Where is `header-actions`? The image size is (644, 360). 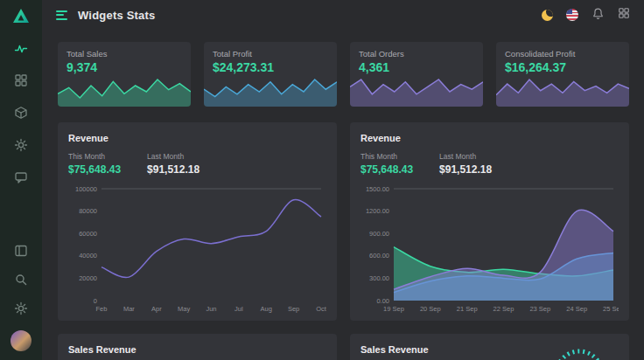 header-actions is located at coordinates (586, 16).